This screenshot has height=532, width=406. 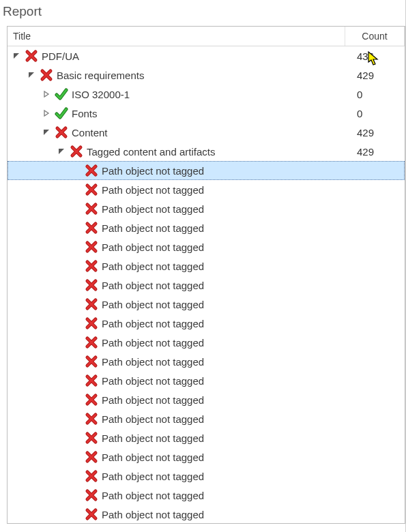 I want to click on node-pdfua: PDF/UA436, so click(x=206, y=56).